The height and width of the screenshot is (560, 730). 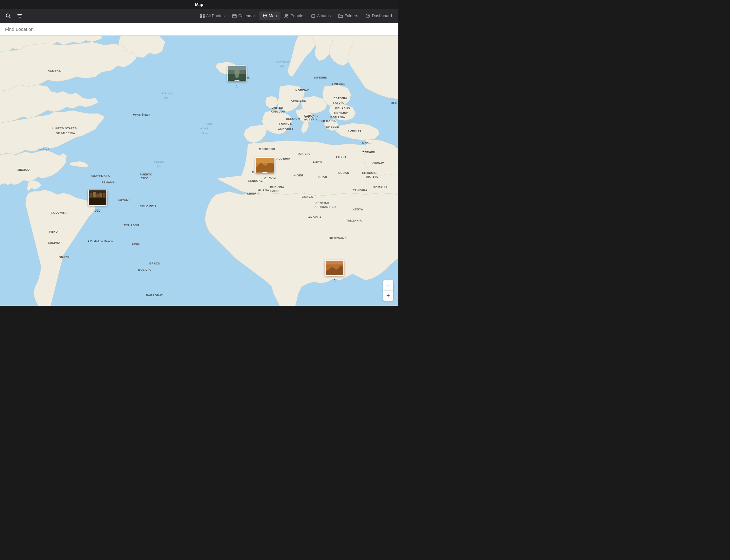 I want to click on burkina-label: BURKINA, so click(x=277, y=187).